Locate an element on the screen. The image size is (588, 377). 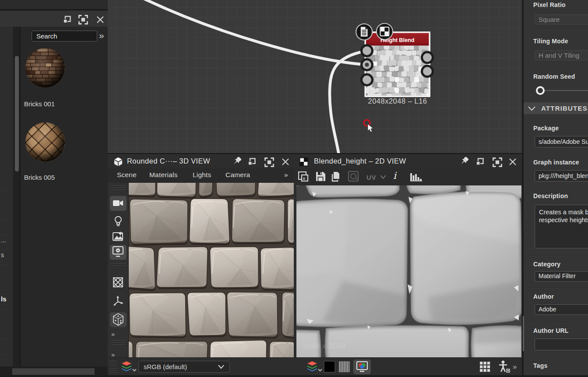
author-value: Adobe is located at coordinates (561, 310).